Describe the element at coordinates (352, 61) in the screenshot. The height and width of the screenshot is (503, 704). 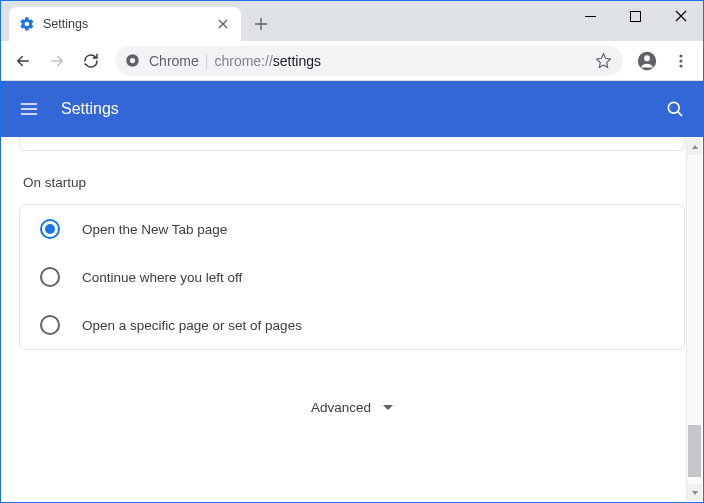
I see `browser-toolbar: Chrome | chrome://settings` at that location.